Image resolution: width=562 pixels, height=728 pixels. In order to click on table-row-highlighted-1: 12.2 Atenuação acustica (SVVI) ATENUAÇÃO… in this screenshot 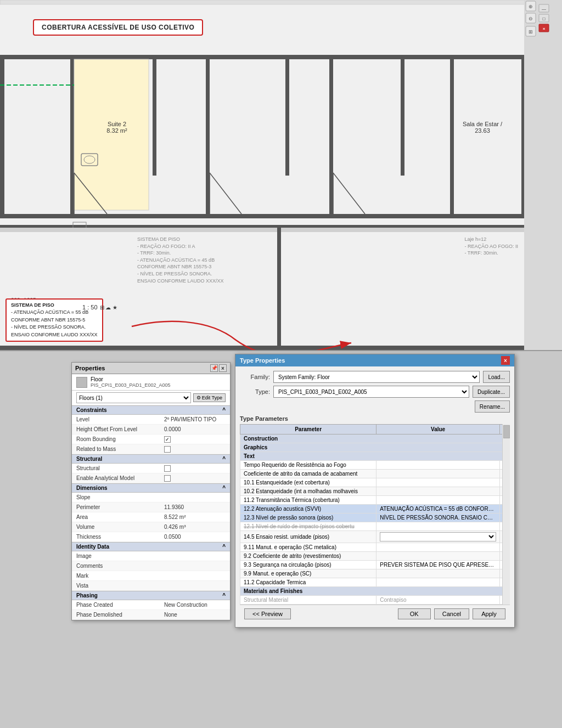, I will do `click(375, 509)`.